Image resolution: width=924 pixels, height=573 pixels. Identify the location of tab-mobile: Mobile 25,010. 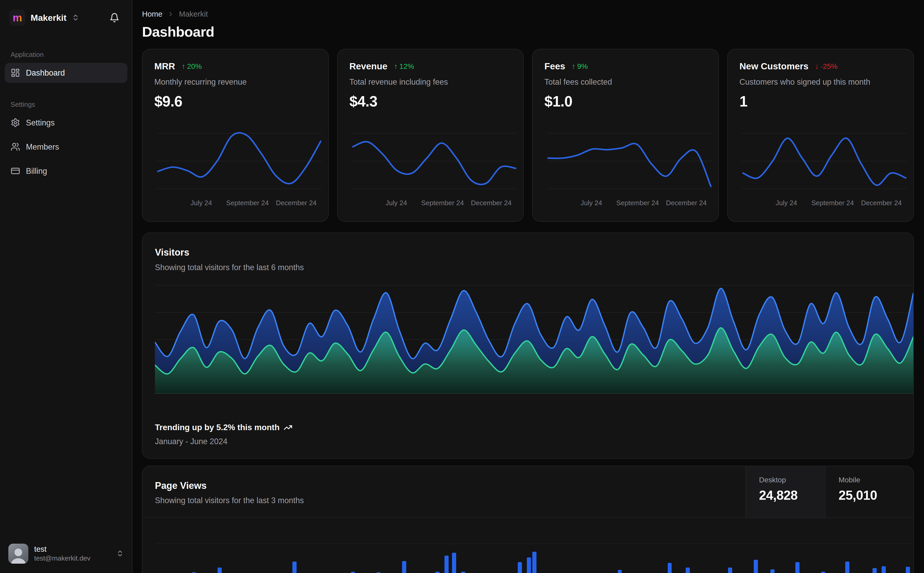
(869, 492).